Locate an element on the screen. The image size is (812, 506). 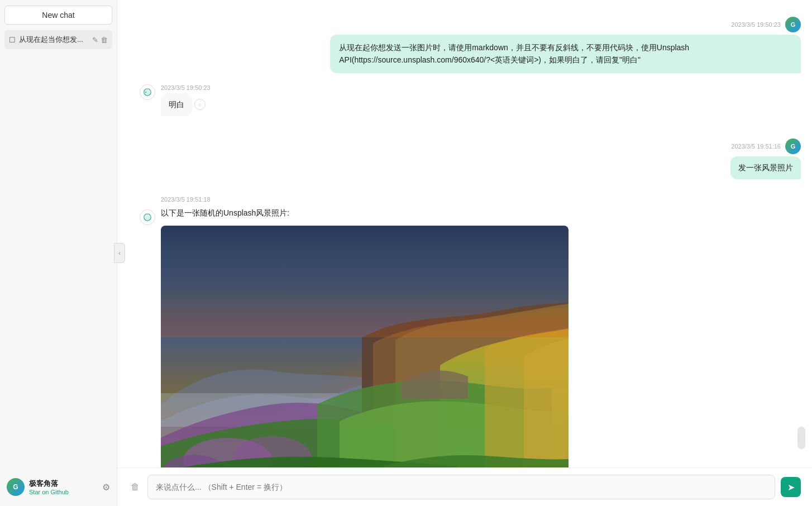
send-icon: ➤ is located at coordinates (791, 487).